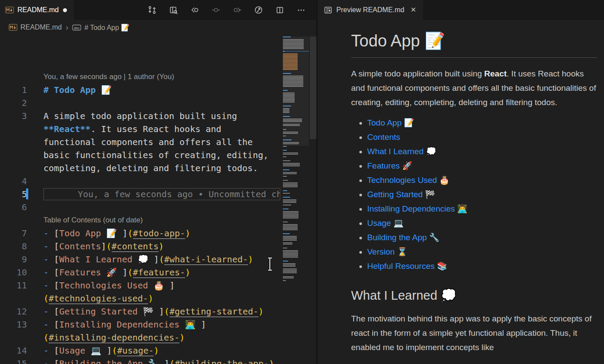 This screenshot has width=604, height=364. I want to click on token: (, so click(167, 311).